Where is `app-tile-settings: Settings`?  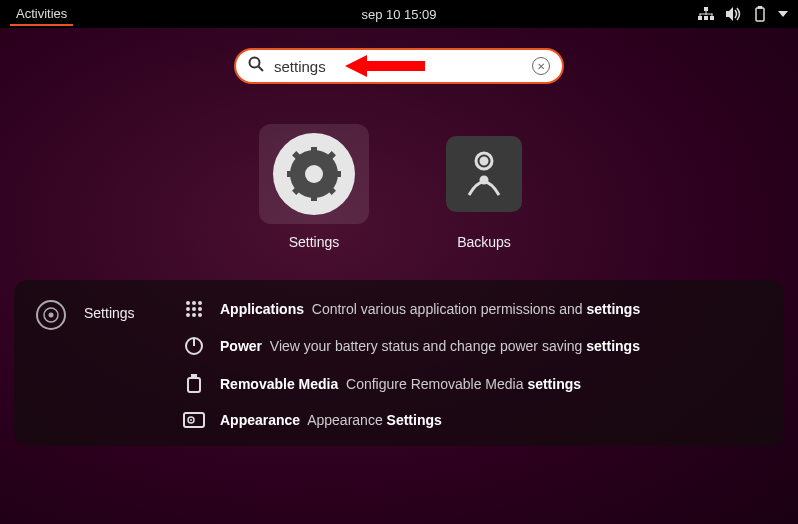 app-tile-settings: Settings is located at coordinates (314, 187).